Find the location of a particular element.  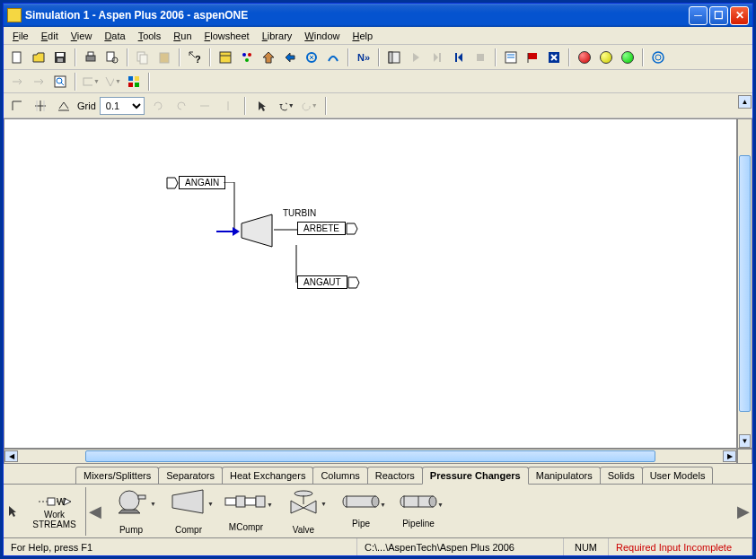

tab-columns: Columns is located at coordinates (339, 476).